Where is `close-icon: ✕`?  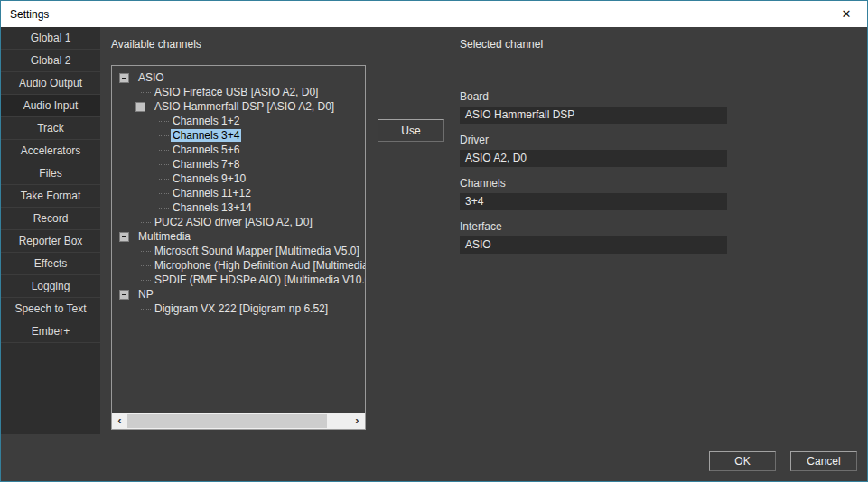 close-icon: ✕ is located at coordinates (847, 14).